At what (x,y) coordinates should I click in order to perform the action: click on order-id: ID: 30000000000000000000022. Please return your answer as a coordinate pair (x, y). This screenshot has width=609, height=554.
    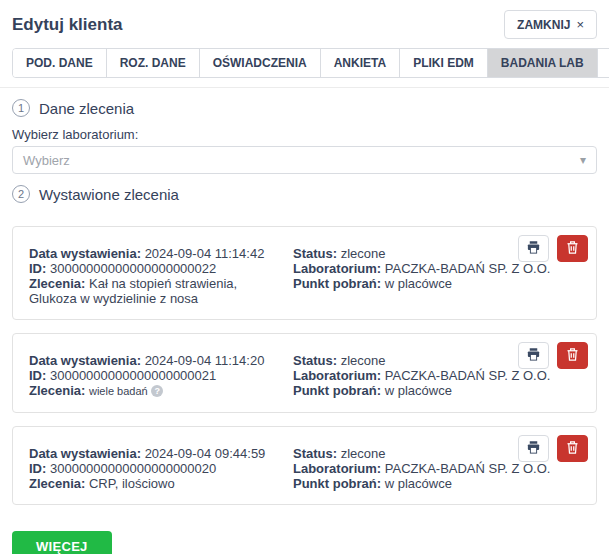
    Looking at the image, I should click on (155, 268).